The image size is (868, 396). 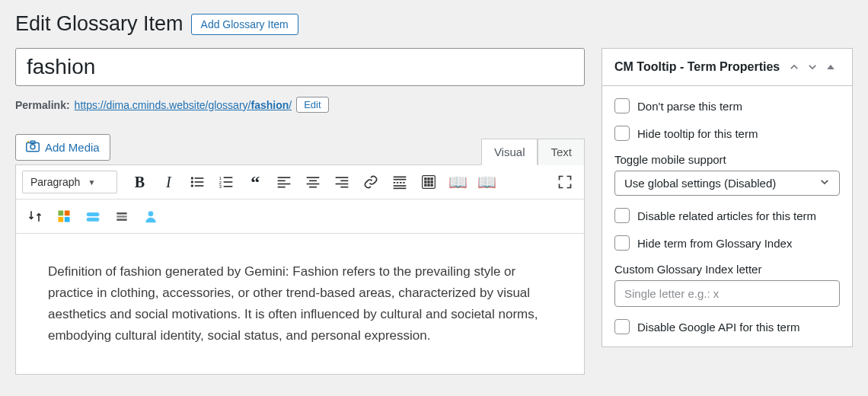 What do you see at coordinates (226, 182) in the screenshot?
I see `numbered-list-button: 123` at bounding box center [226, 182].